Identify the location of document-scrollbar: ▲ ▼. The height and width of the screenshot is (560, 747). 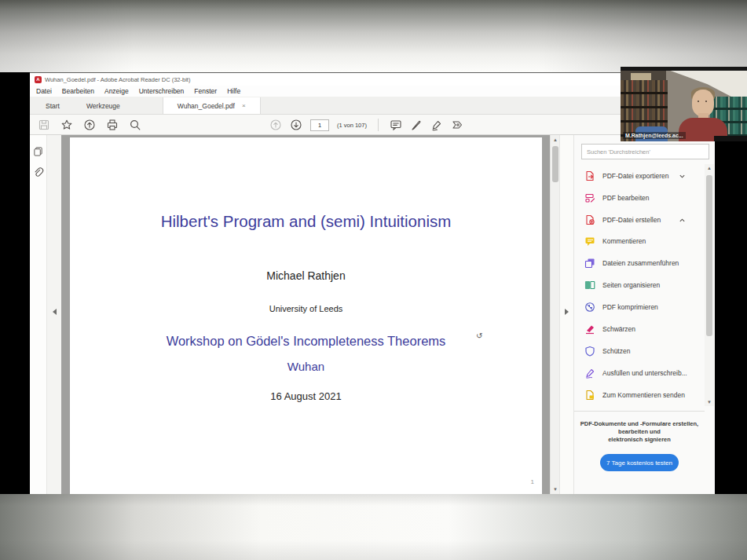
(555, 314).